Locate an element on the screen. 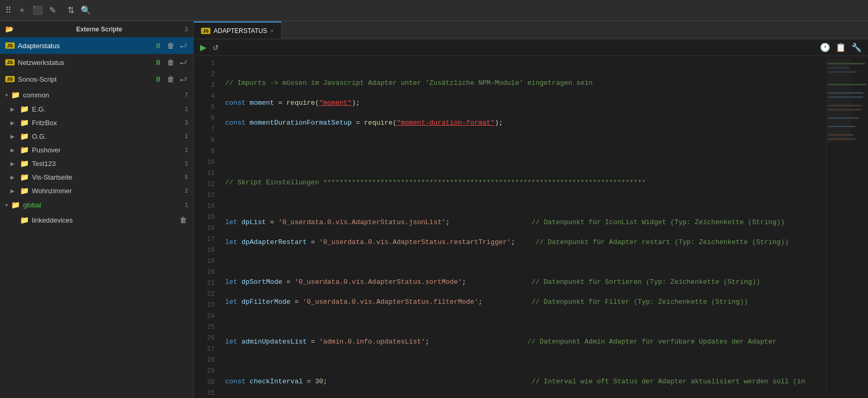 The image size is (868, 398). fritzbox-label: FritzBox is located at coordinates (107, 123).